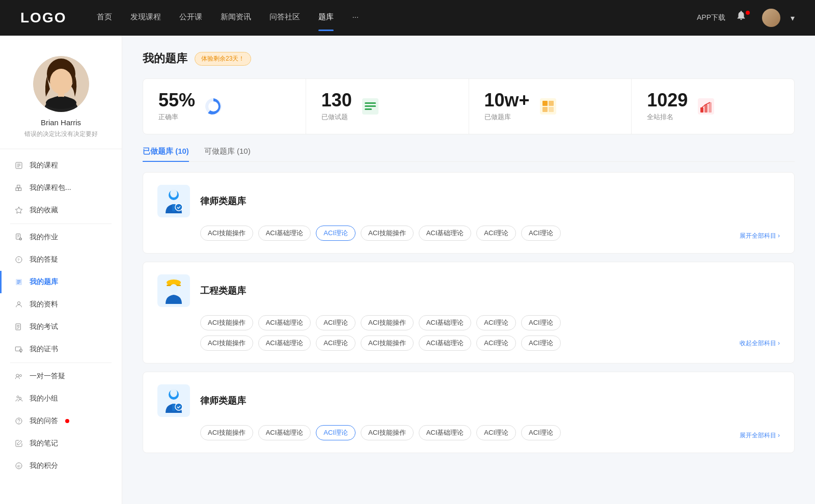  I want to click on sidebar-item-profile: 我的资料, so click(61, 304).